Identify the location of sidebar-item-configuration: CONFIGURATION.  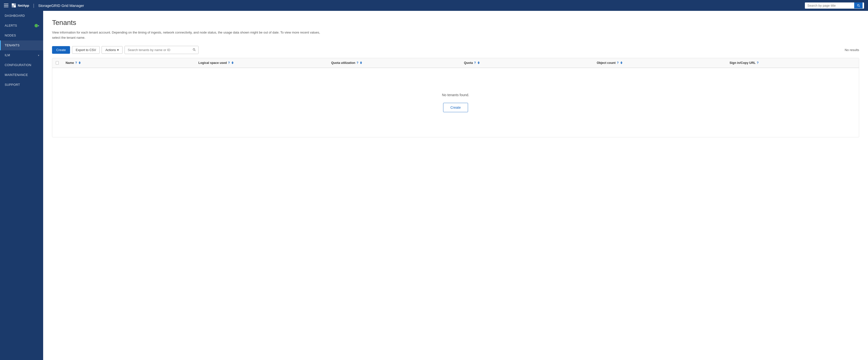
(22, 65).